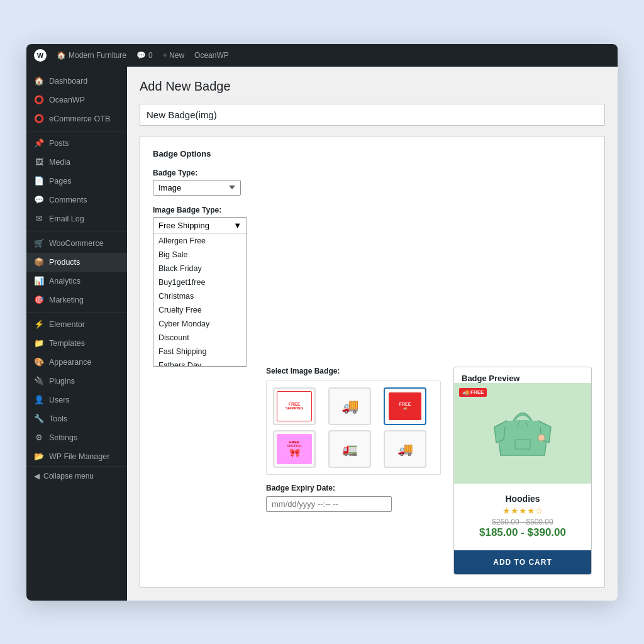 Image resolution: width=644 pixels, height=644 pixels. Describe the element at coordinates (523, 562) in the screenshot. I see `add-to-cart-button: ADD TO CART` at that location.